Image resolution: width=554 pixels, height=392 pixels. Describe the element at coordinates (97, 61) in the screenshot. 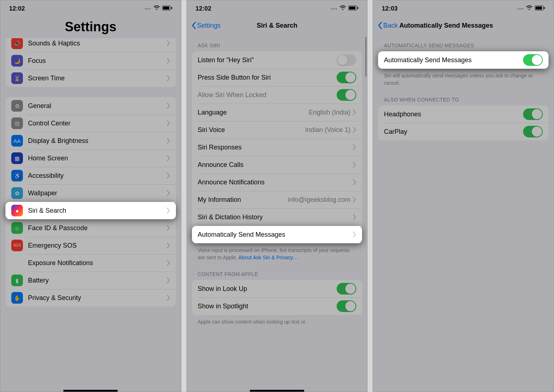

I see `row-label: Focus` at that location.